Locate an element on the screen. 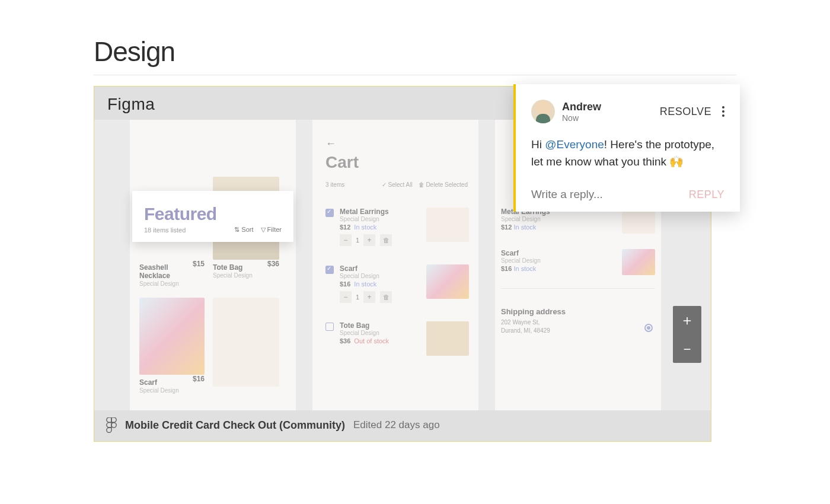 This screenshot has height=504, width=830. comment-body: Hi @Everyone! Here's the prototype, let … is located at coordinates (628, 153).